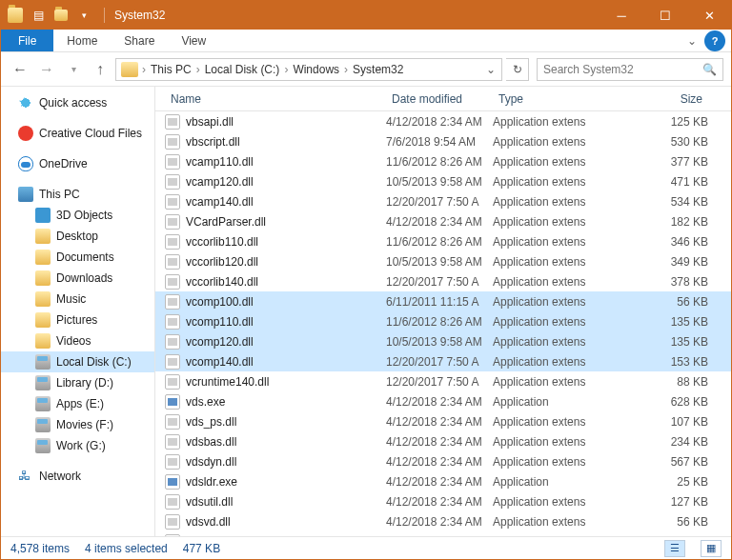 The height and width of the screenshot is (560, 732). What do you see at coordinates (172, 70) in the screenshot?
I see `breadcrumb: This PC` at bounding box center [172, 70].